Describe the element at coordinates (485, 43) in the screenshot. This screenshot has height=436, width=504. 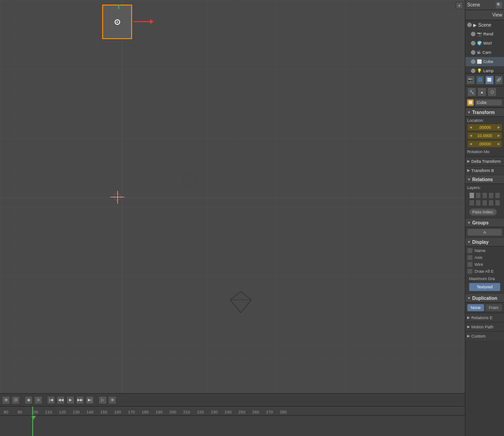
I see `outliner-world: 🌍 Worl` at that location.